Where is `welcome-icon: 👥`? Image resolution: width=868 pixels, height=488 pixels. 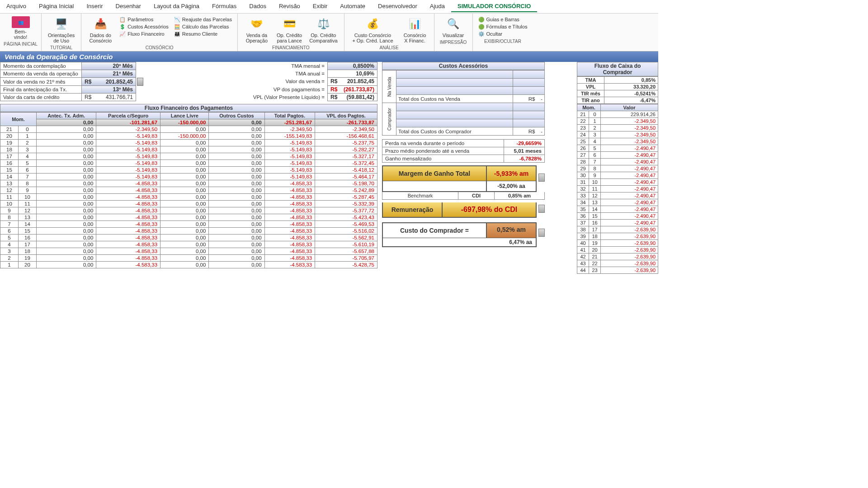 welcome-icon: 👥 is located at coordinates (21, 22).